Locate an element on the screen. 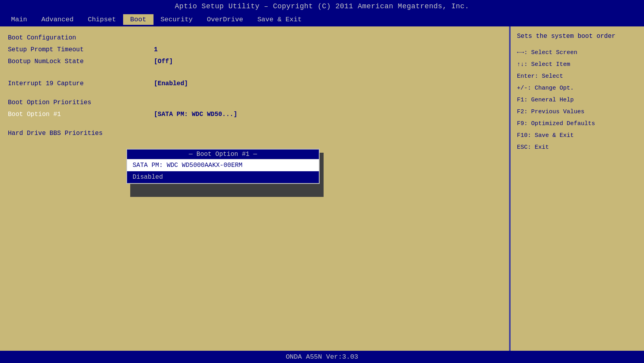  numlock-row: Bootup NumLock State [Off] is located at coordinates (255, 64).